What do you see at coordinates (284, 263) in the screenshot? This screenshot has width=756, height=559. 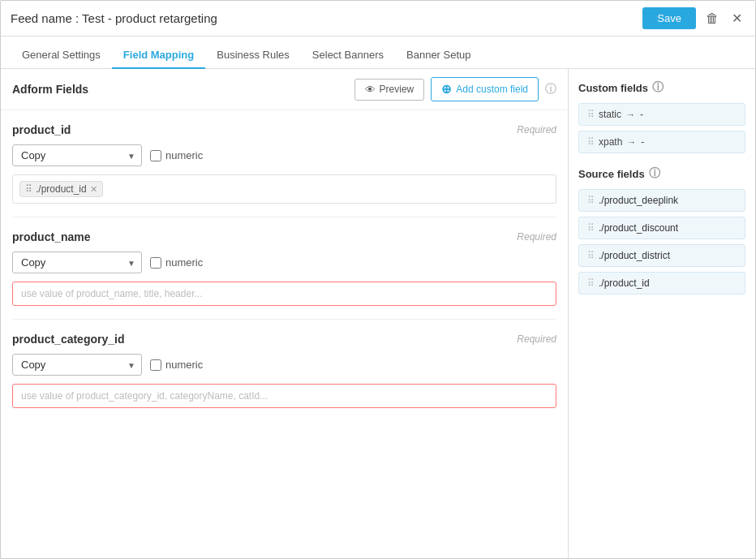 I see `field-controls-product-name: Copy Static XPath ▼ numeric` at bounding box center [284, 263].